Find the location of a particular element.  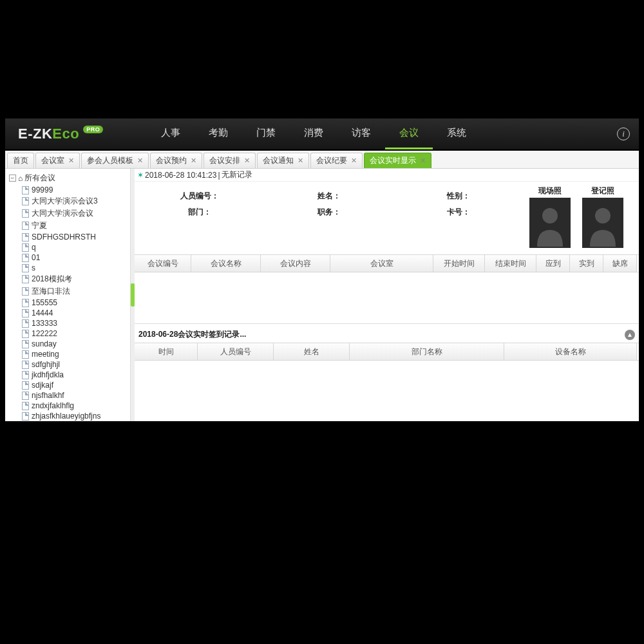

tree-node-label: 大同大学演示会议 is located at coordinates (62, 214).